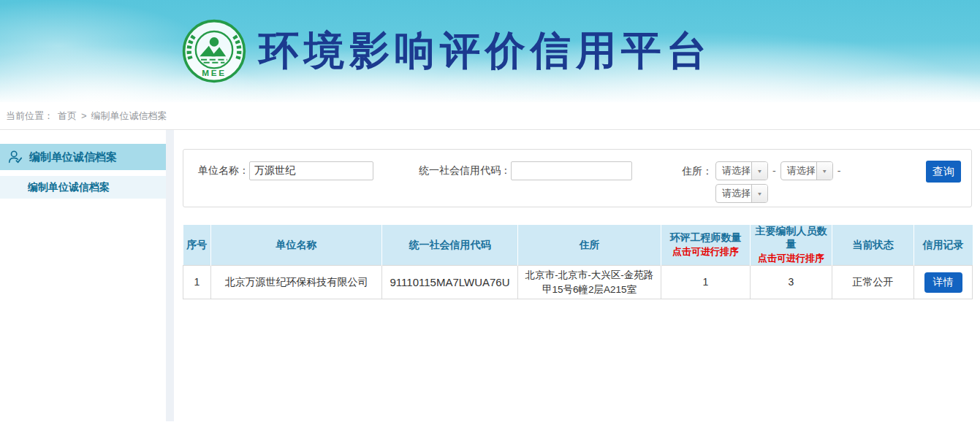 The height and width of the screenshot is (422, 980). I want to click on col-header-status: 当前状态, so click(873, 245).